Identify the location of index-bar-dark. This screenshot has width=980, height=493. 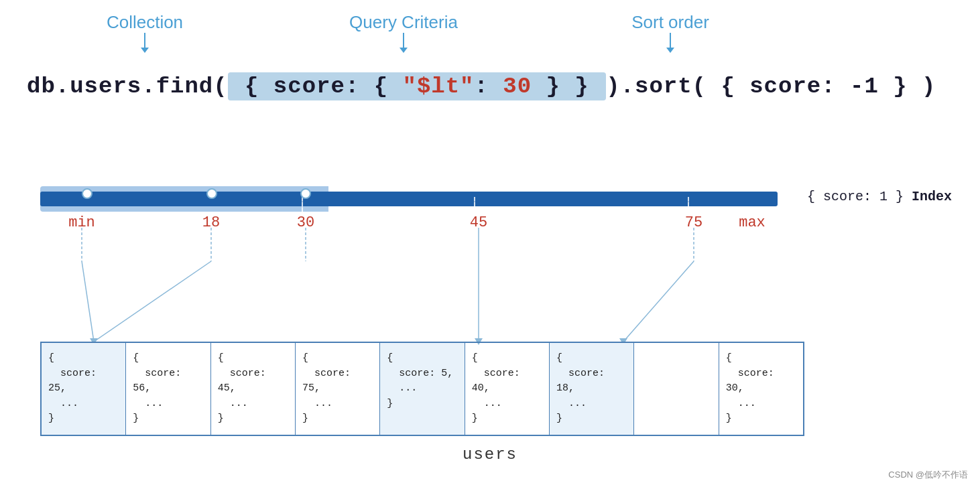
(409, 199).